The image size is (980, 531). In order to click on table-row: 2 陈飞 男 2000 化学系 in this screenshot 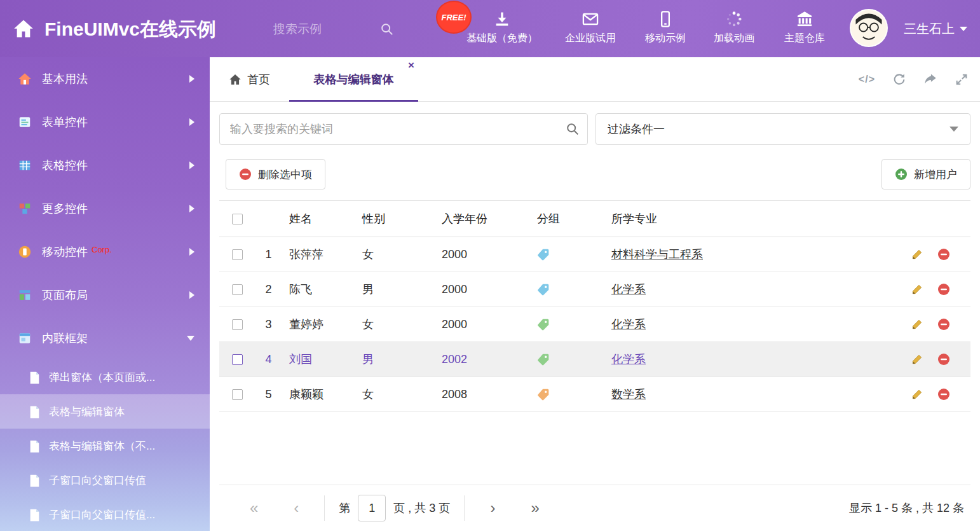, I will do `click(595, 290)`.